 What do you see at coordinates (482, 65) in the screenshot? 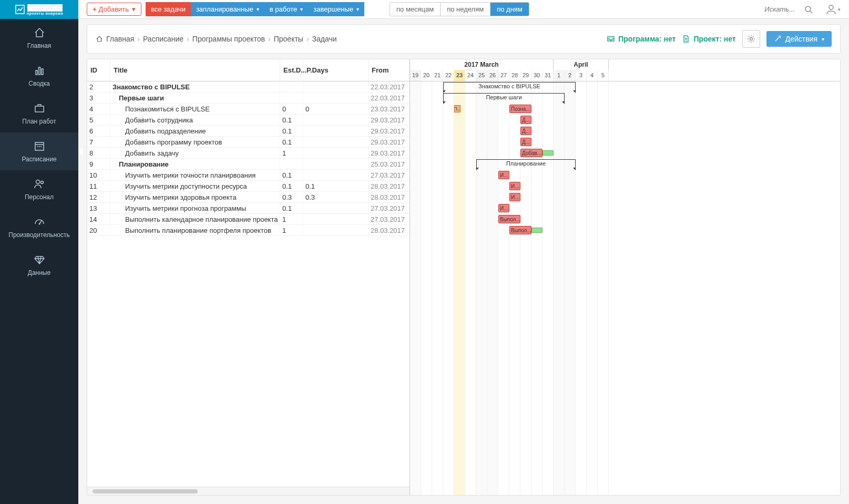
I see `gantt-month: 2017 March` at bounding box center [482, 65].